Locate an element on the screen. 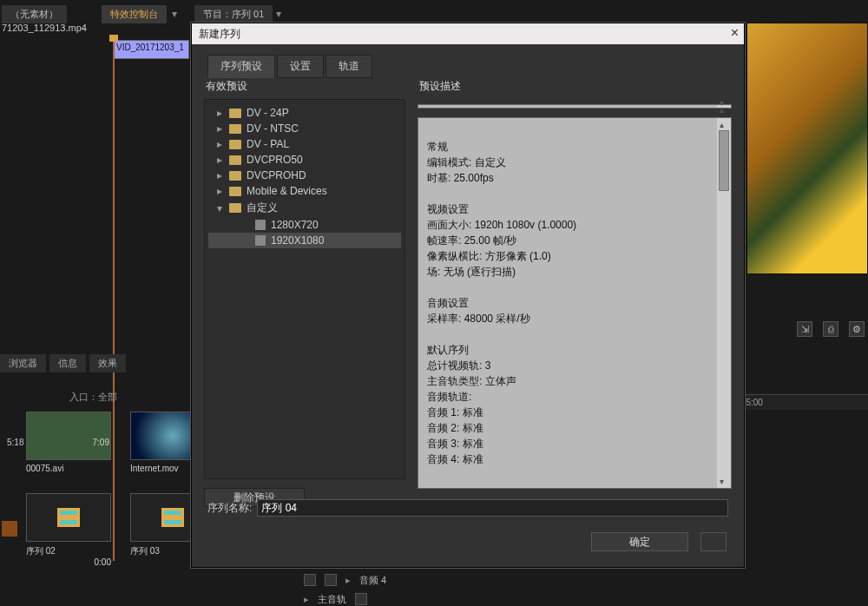  thumb-out: 7:09 is located at coordinates (101, 443).